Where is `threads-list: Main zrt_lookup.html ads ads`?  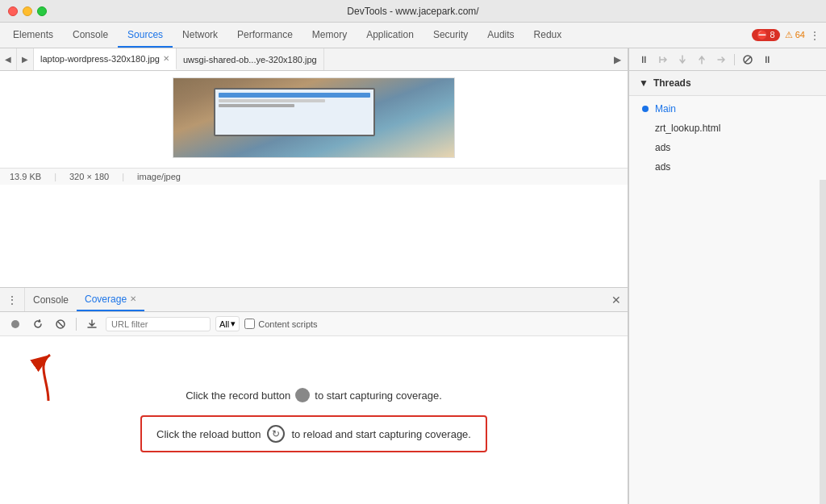
threads-list: Main zrt_lookup.html ads ads is located at coordinates (728, 138).